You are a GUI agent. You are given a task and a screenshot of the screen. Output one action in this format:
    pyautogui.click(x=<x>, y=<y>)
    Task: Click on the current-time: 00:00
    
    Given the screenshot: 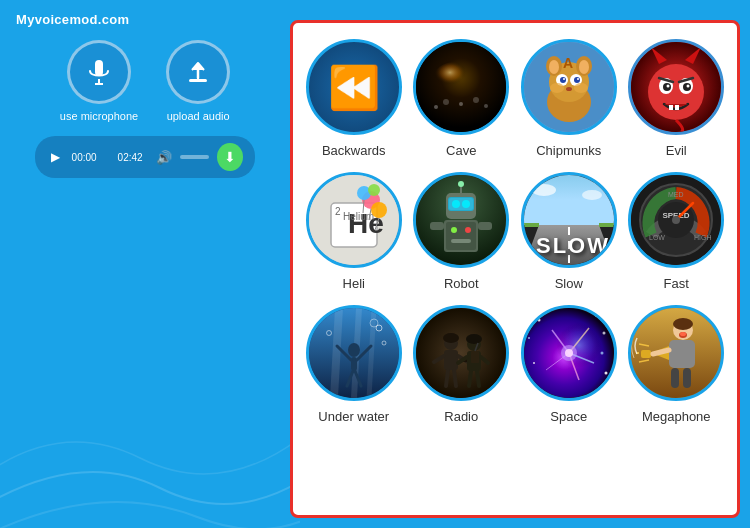 What is the action you would take?
    pyautogui.click(x=87, y=158)
    